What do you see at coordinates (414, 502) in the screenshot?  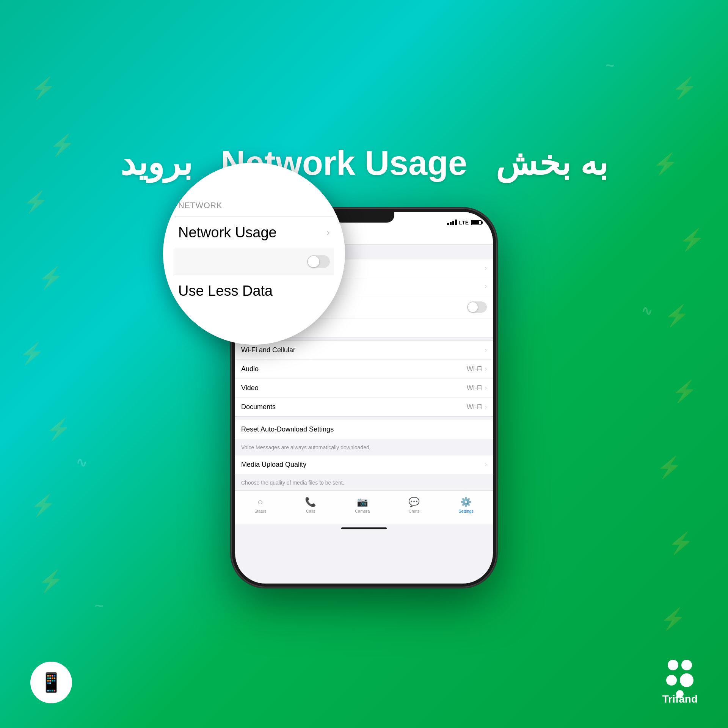 I see `chats-tab-icon: 💬` at bounding box center [414, 502].